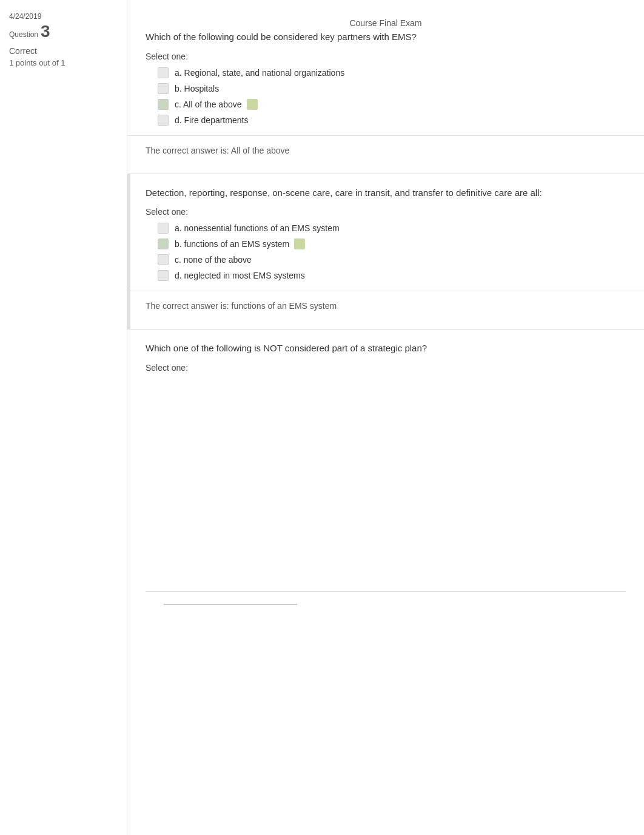 This screenshot has height=835, width=644. Describe the element at coordinates (65, 51) in the screenshot. I see `correct-label: Correct` at that location.